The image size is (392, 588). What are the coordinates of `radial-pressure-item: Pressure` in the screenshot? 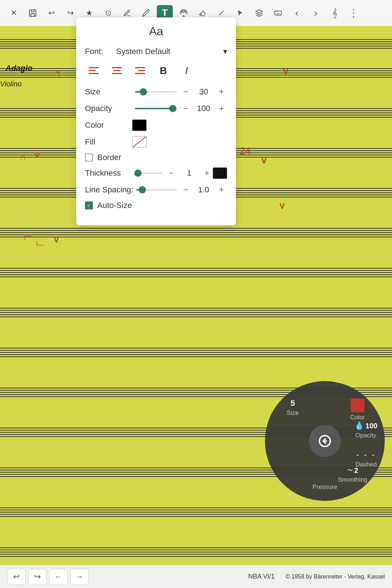 It's located at (325, 487).